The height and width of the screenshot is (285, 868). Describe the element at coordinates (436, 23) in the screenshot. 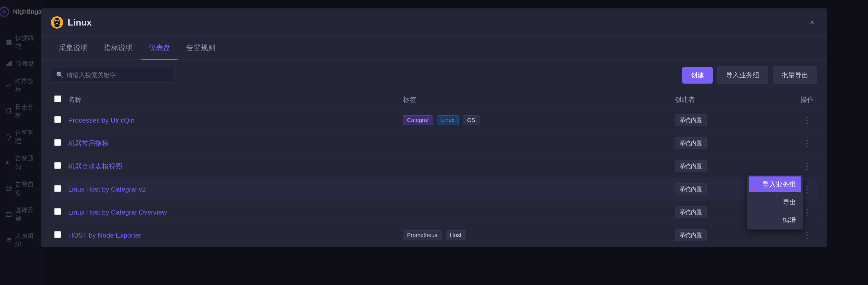

I see `modal-header: Linux ×` at that location.